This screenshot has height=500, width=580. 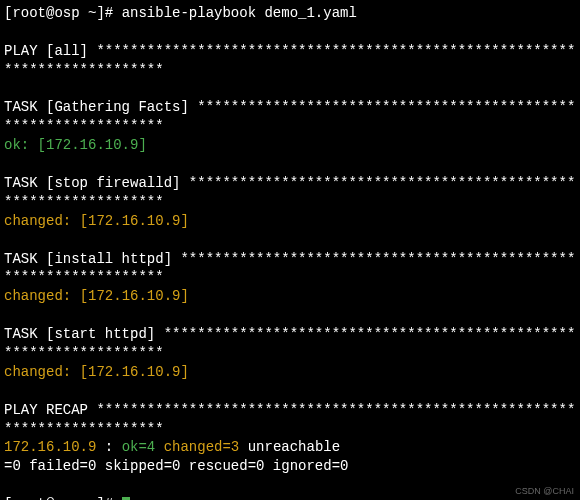 What do you see at coordinates (290, 466) in the screenshot?
I see `play-recap-summary-2: =0 failed=0 skipped=0 rescued=0 ignored=…` at bounding box center [290, 466].